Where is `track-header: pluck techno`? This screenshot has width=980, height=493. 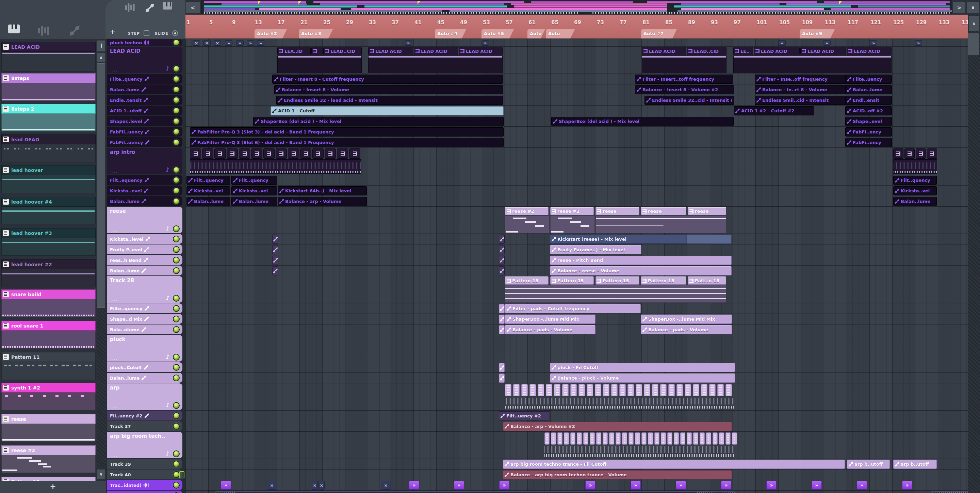 track-header: pluck techno is located at coordinates (145, 43).